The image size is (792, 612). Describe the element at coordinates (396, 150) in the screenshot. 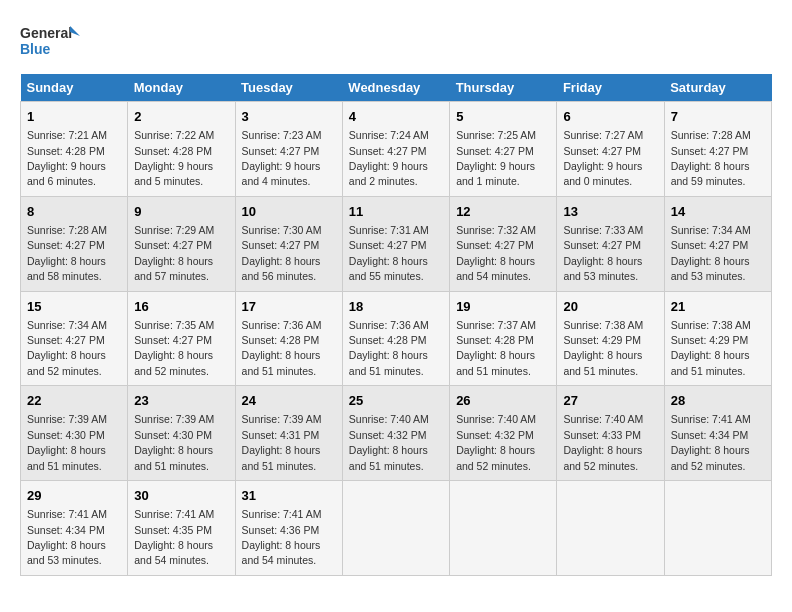

I see `calendar-cell: 4Sunrise: 7:24 AM Sunset: 4:27 PM Daylig…` at that location.